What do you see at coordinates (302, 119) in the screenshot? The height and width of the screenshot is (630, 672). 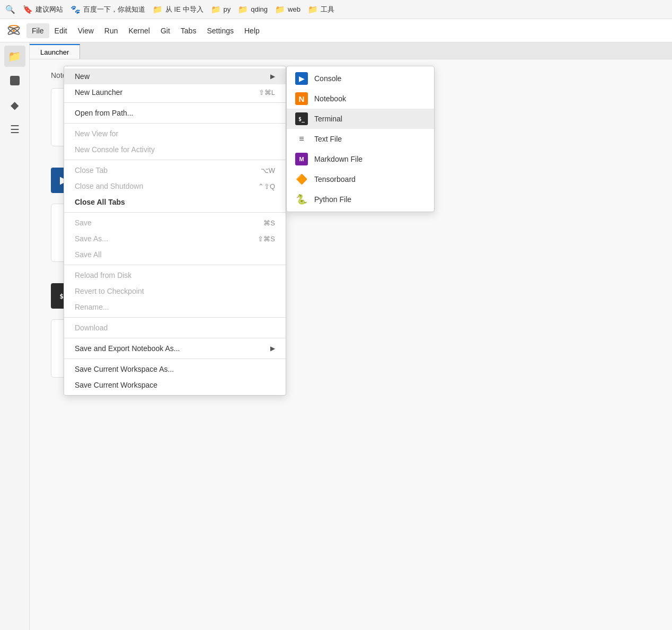 I see `terminal-submenu-icon: $_` at bounding box center [302, 119].